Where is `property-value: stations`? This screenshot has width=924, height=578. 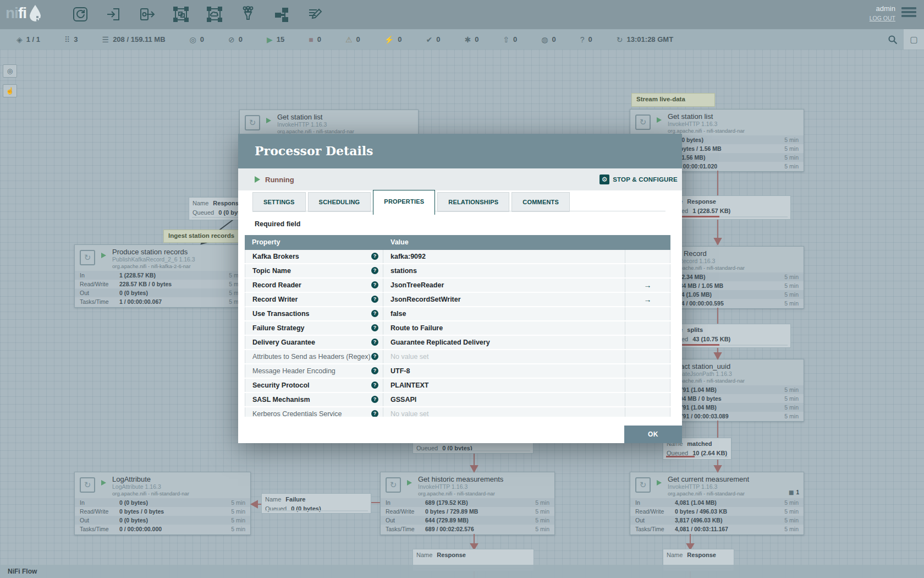 property-value: stations is located at coordinates (504, 271).